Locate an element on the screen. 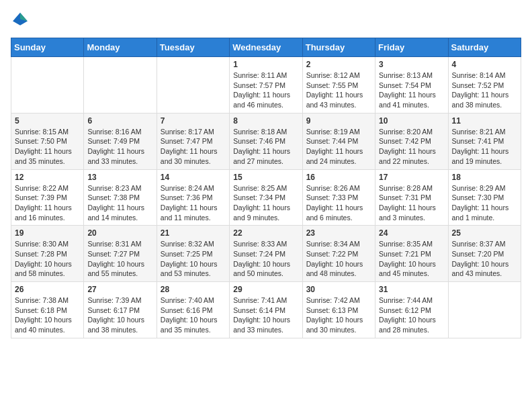  calendar-cell: 12Sunrise: 8:22 AMSunset: 7:39 PMDayligh… is located at coordinates (48, 197).